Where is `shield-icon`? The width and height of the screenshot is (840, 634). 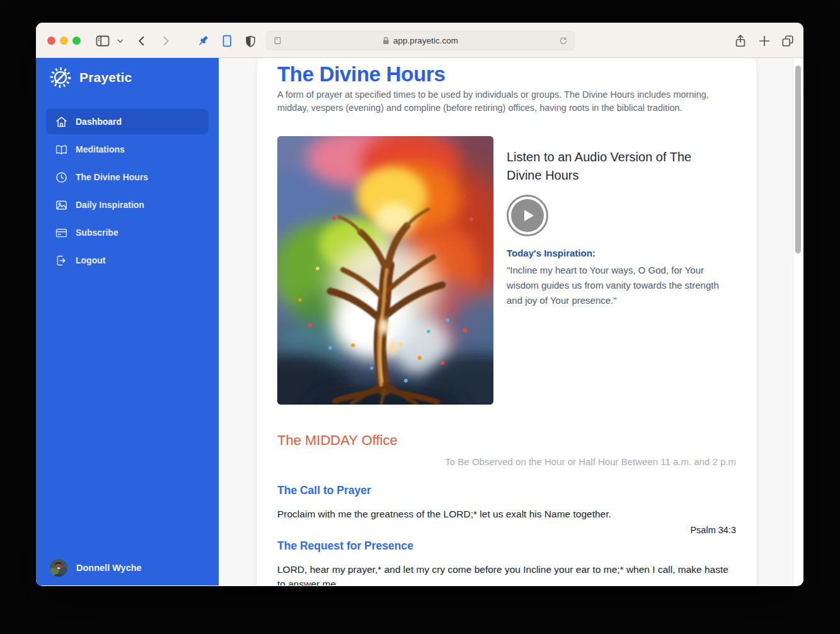
shield-icon is located at coordinates (250, 41).